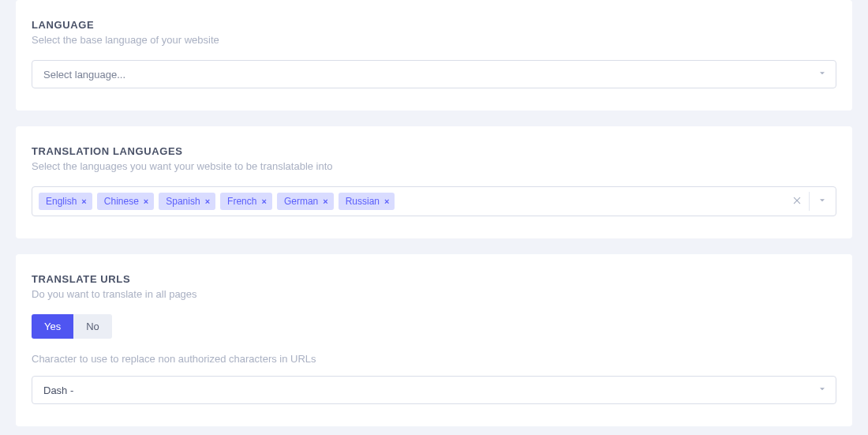 This screenshot has height=435, width=868. I want to click on tag-label: French, so click(241, 201).